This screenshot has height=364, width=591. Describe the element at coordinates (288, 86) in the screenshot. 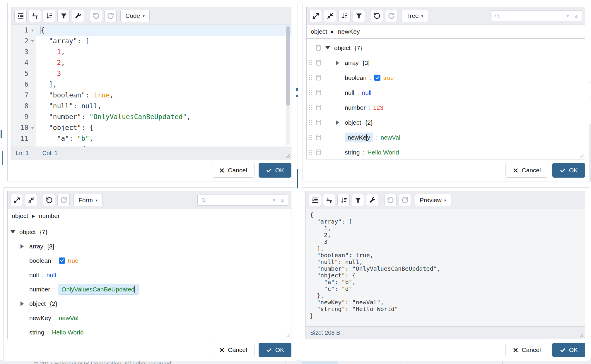

I see `vertical-scrollbar` at that location.